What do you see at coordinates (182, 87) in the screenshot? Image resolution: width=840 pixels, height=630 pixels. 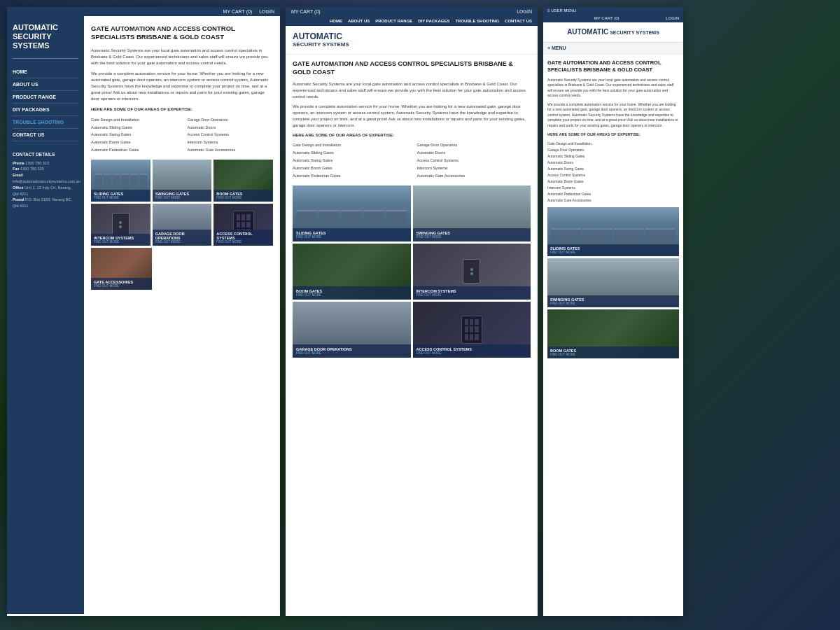 I see `intro-paragraph-2: We provide a complete automation service…` at bounding box center [182, 87].